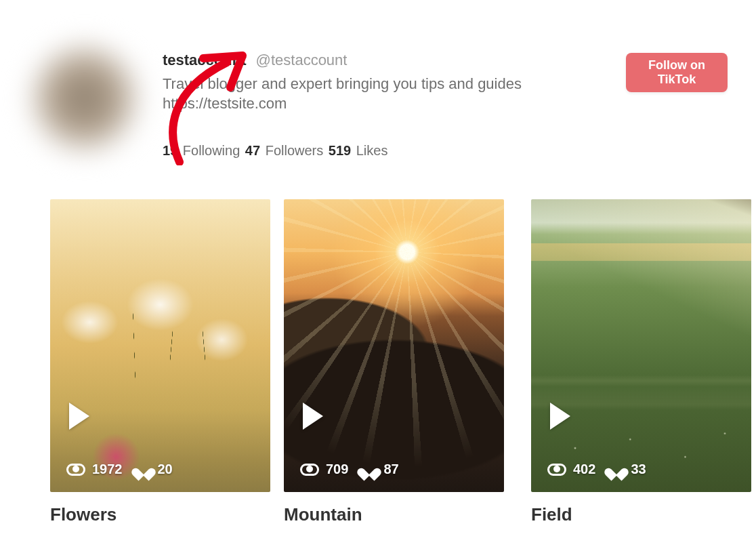 This screenshot has height=551, width=756. I want to click on views-stat: 1972, so click(95, 469).